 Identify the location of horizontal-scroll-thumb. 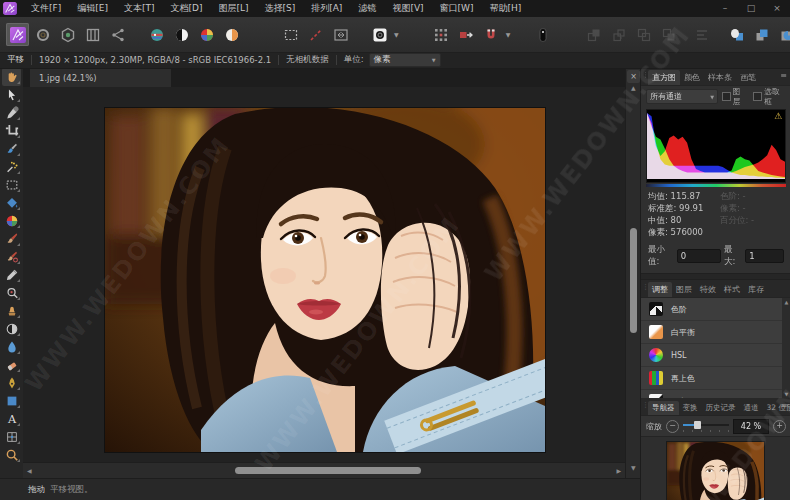
(328, 470).